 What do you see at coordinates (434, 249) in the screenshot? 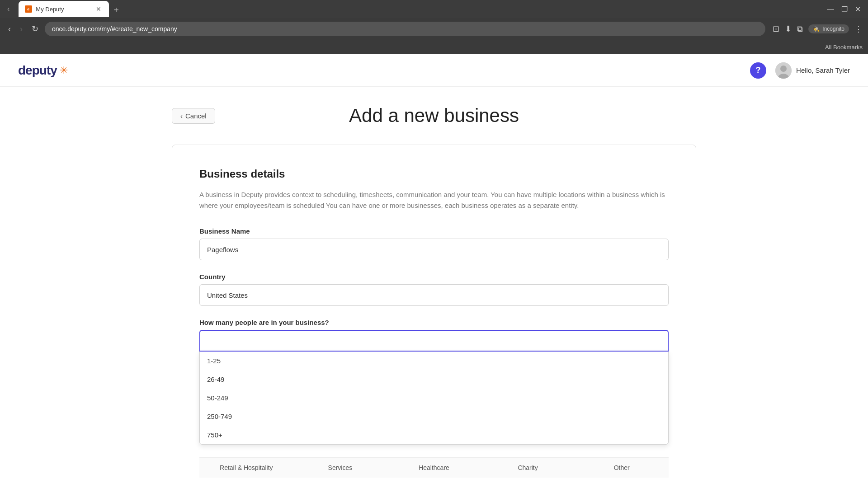
I see `business-name-input` at bounding box center [434, 249].